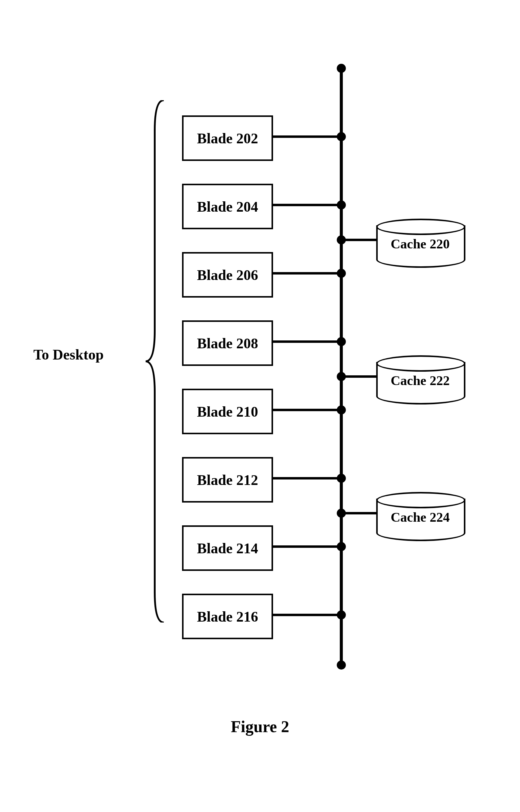 The width and height of the screenshot is (520, 812). What do you see at coordinates (341, 137) in the screenshot?
I see `blade-202-dot` at bounding box center [341, 137].